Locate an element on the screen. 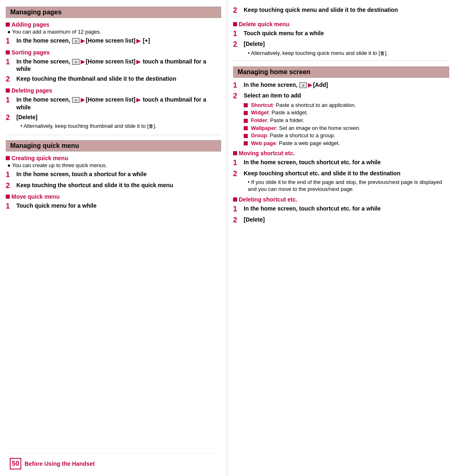 The image size is (455, 476). bottom-label: Before Using the Handset is located at coordinates (60, 464).